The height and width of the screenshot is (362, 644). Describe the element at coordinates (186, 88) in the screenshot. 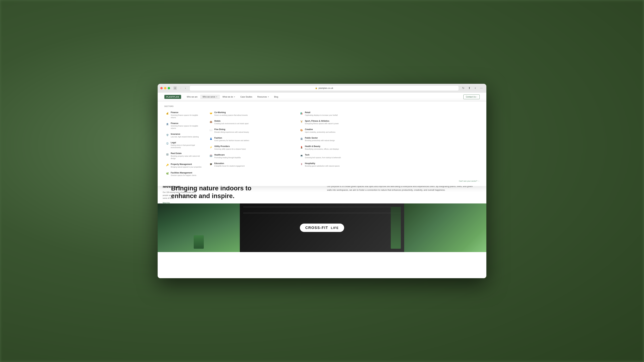

I see `forward-button: ›` at that location.